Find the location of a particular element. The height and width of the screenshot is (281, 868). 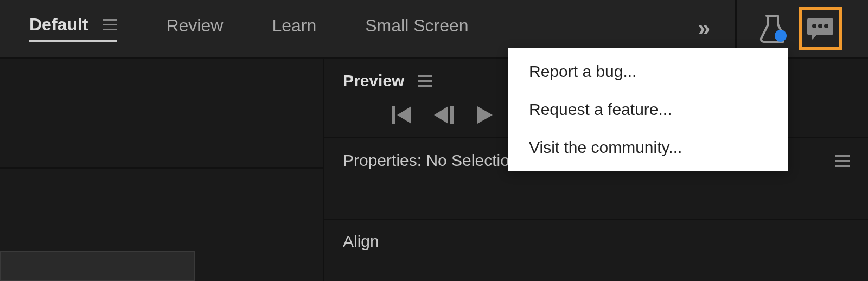

left-top-panel is located at coordinates (162, 114).